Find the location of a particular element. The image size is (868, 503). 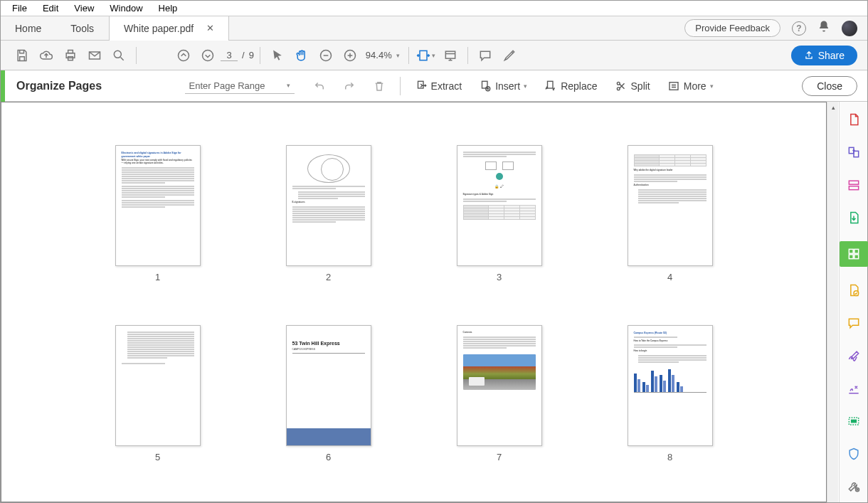

page-up-icon is located at coordinates (184, 55).